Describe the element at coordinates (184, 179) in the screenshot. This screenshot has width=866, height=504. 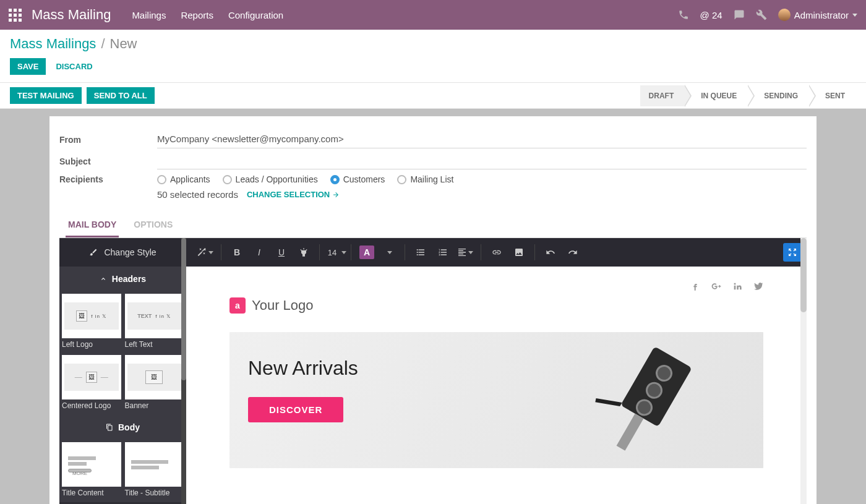
I see `radio-applicants: Applicants` at that location.